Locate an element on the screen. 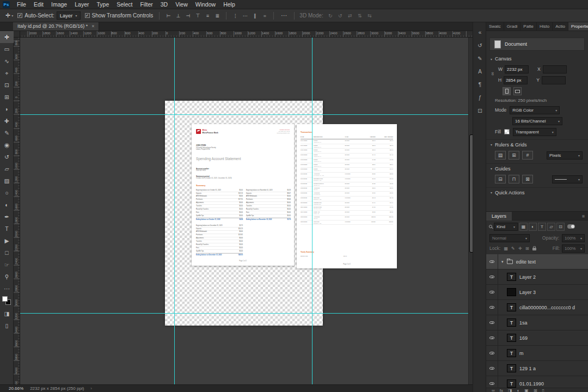 This screenshot has height=392, width=588. glyphs-panel-icon: ƒ is located at coordinates (480, 97).